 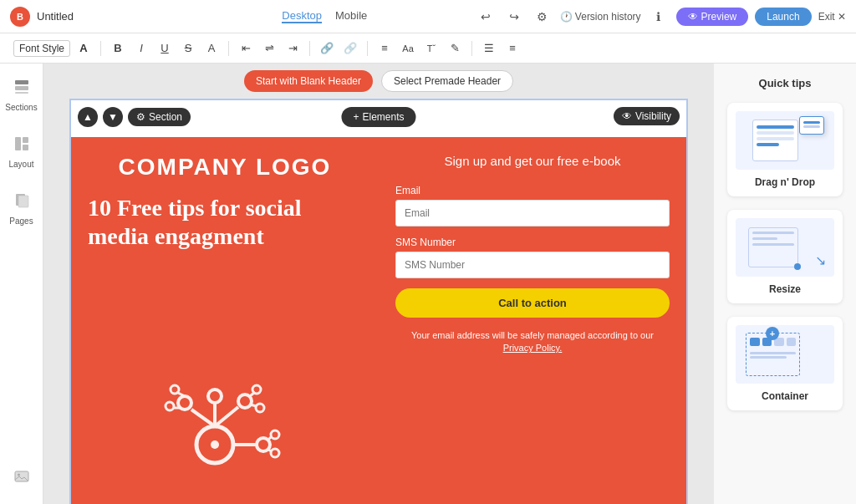 I want to click on version-history-button: 🕐 Version history, so click(x=600, y=17).